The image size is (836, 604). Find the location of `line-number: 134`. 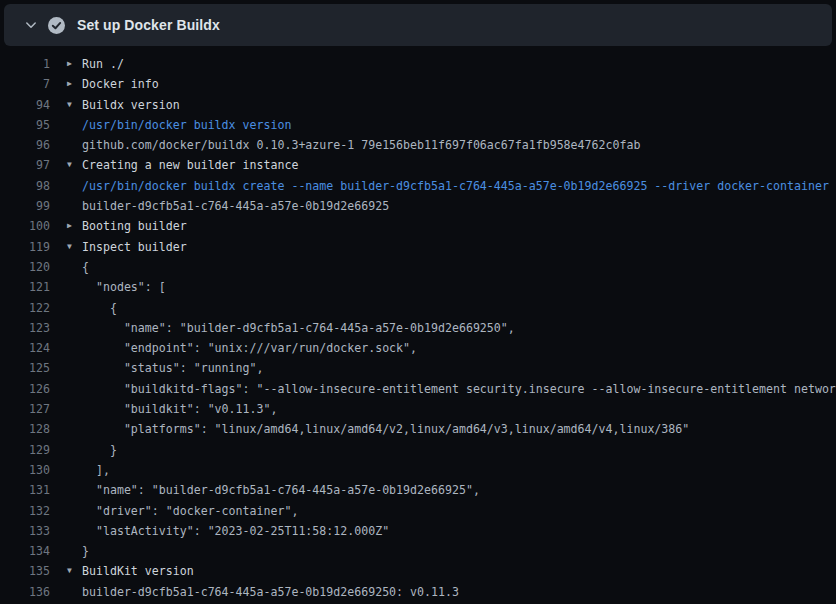

line-number: 134 is located at coordinates (25, 551).